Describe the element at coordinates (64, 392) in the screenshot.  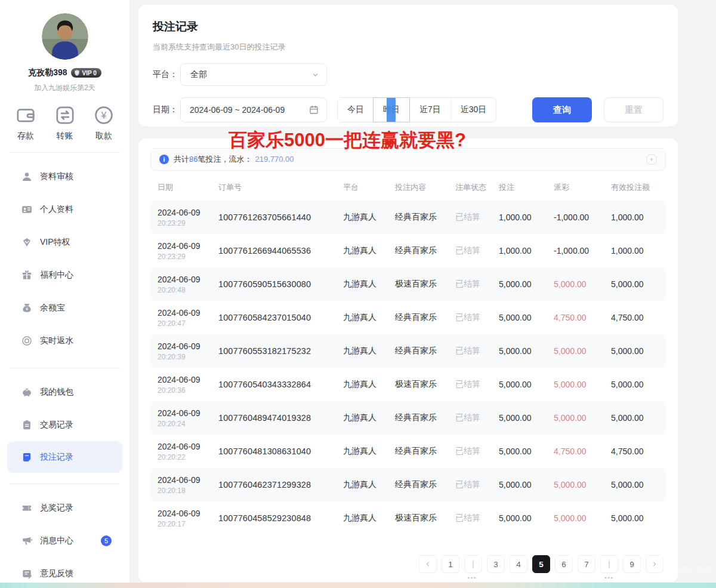
I see `sidebar-item-wallet: 我的钱包` at that location.